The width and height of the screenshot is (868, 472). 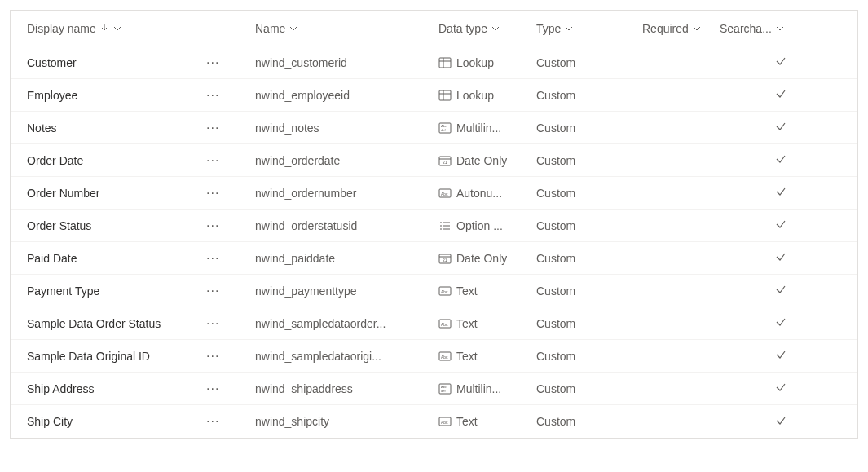 I want to click on cell-display-name: Customer, so click(x=117, y=63).